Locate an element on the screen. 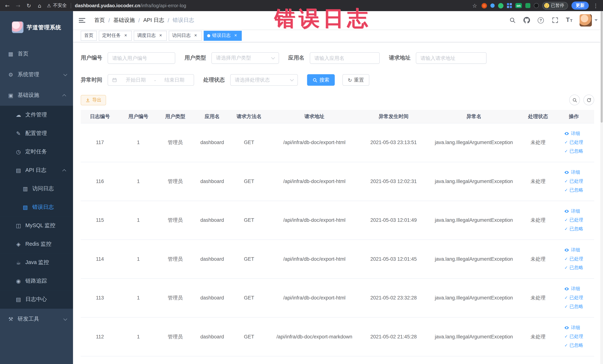 This screenshot has width=603, height=364. browser-home-icon: ⌂ is located at coordinates (40, 5).